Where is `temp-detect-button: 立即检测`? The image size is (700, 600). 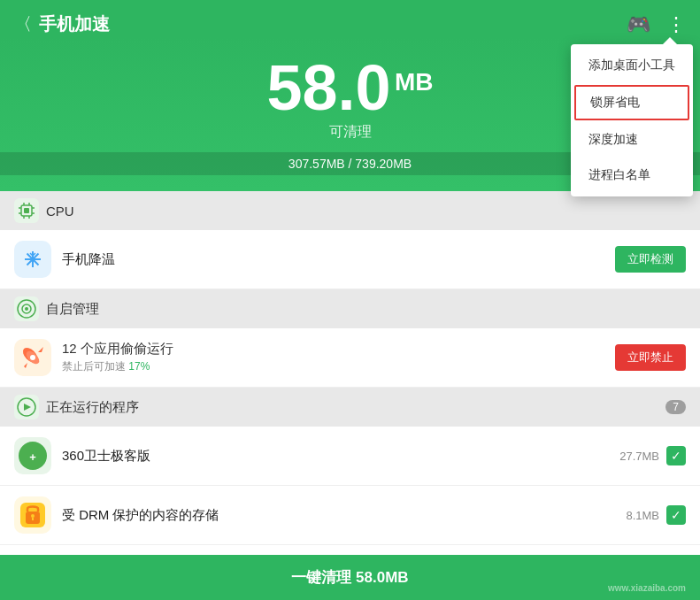 temp-detect-button: 立即检测 is located at coordinates (650, 259).